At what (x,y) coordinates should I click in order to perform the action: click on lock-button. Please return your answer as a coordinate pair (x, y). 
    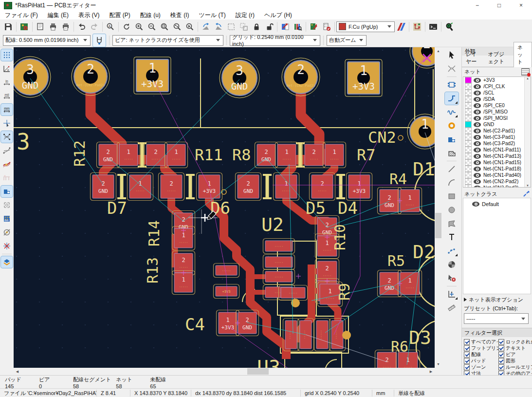
    Looking at the image, I should click on (257, 27).